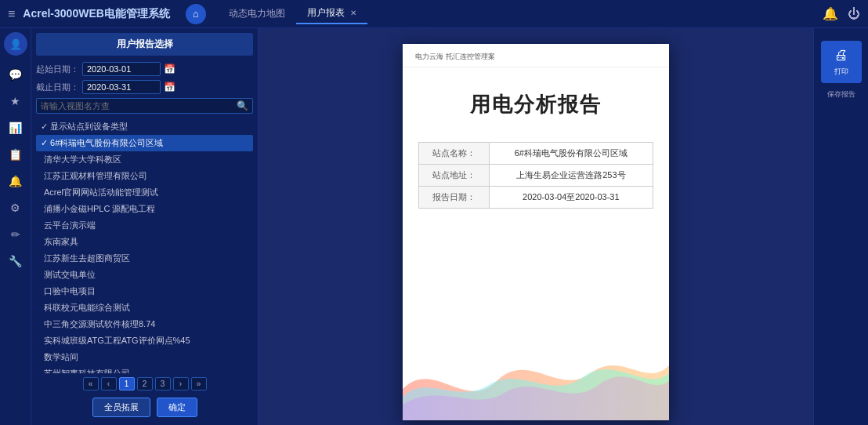 The image size is (868, 425). What do you see at coordinates (196, 14) in the screenshot?
I see `home-icon: ⌂` at bounding box center [196, 14].